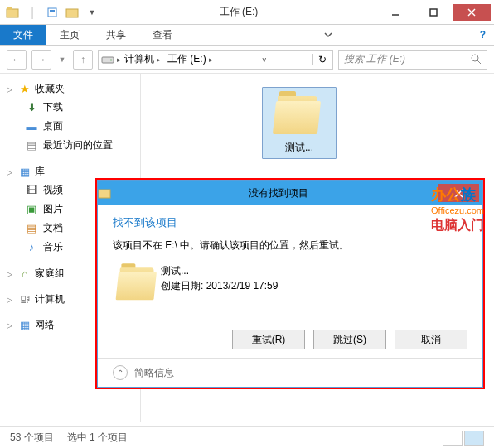 The image size is (494, 448). I want to click on window-titlebar: | ▼ 工作 (E:), so click(247, 12).